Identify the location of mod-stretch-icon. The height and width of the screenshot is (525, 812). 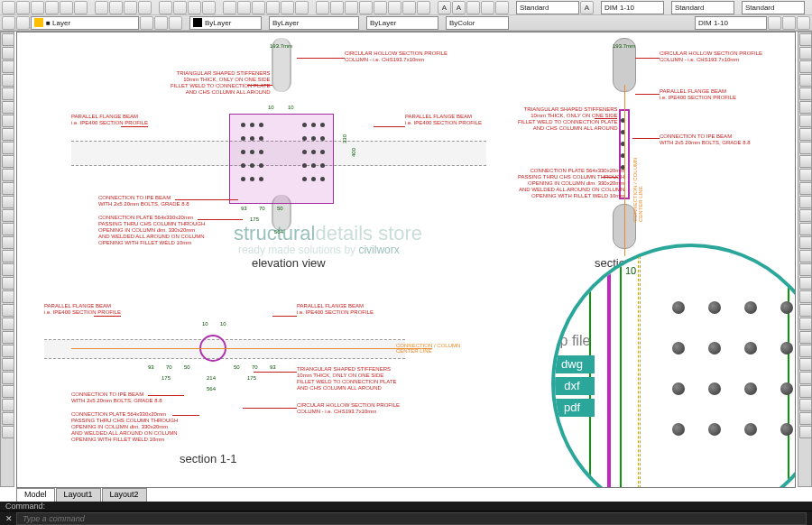
(806, 148).